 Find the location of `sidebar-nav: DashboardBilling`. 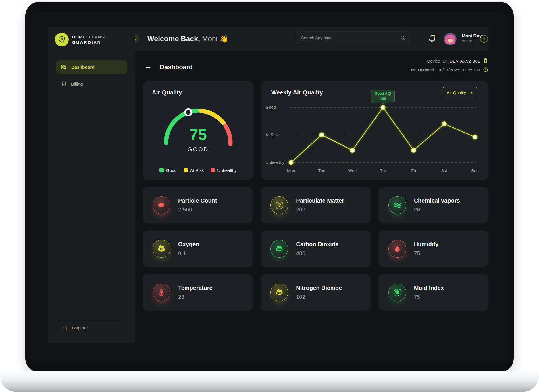

sidebar-nav: DashboardBilling is located at coordinates (92, 77).